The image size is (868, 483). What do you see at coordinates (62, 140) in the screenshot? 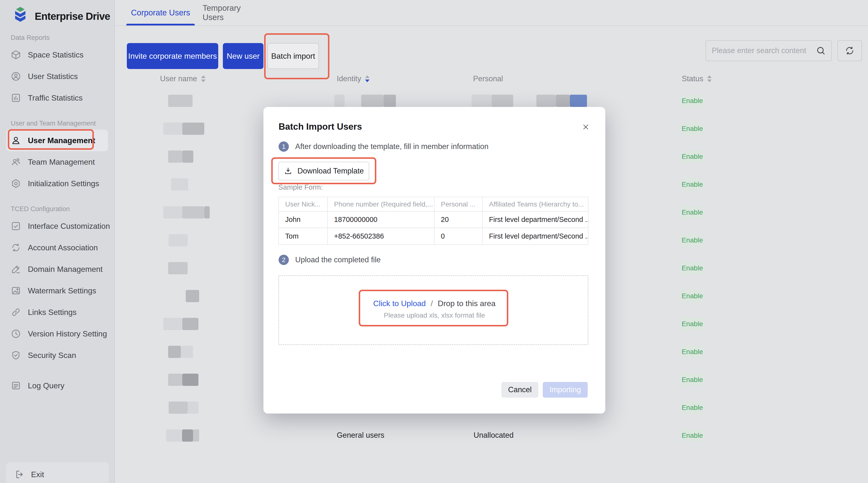
I see `sidebar-item-label: User Management` at bounding box center [62, 140].